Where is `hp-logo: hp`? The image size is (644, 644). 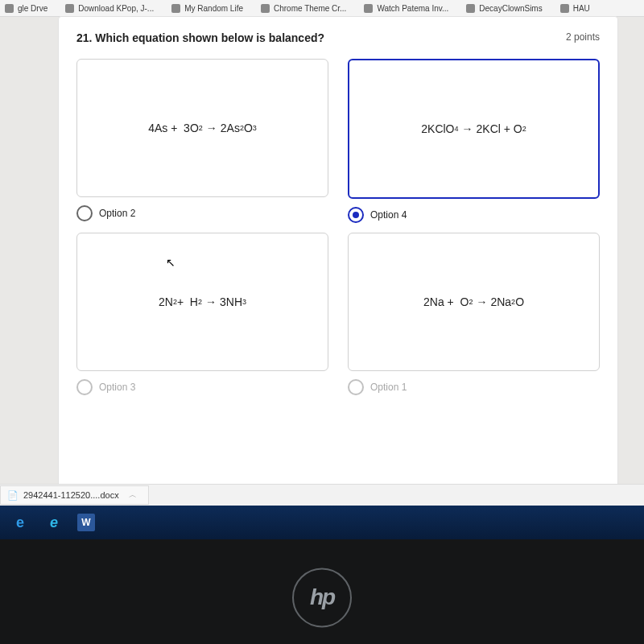 hp-logo: hp is located at coordinates (322, 597).